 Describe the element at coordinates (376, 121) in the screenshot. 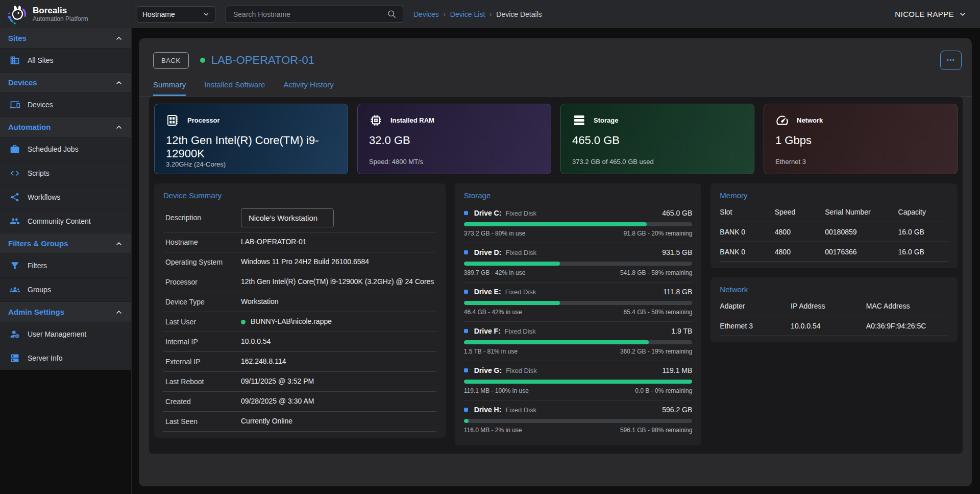

I see `ram-icon` at that location.